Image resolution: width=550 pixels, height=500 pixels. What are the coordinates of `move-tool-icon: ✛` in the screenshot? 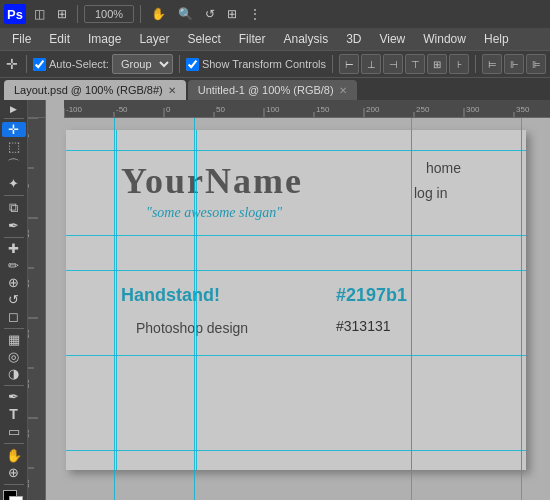 It's located at (14, 130).